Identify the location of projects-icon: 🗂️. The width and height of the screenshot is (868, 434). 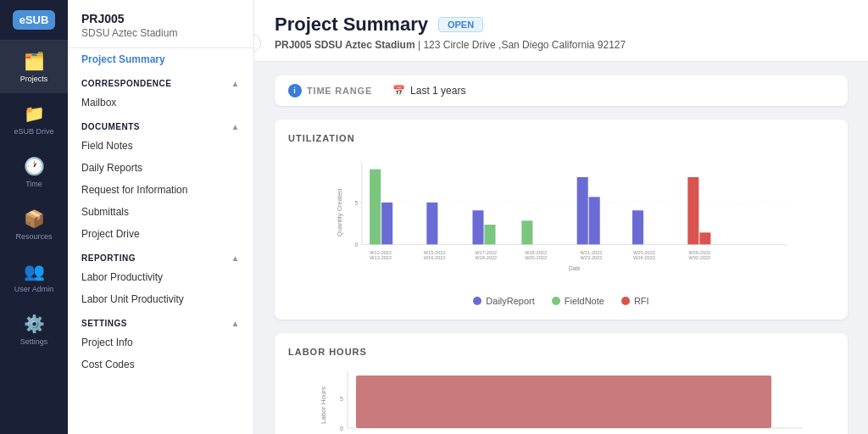
(34, 61).